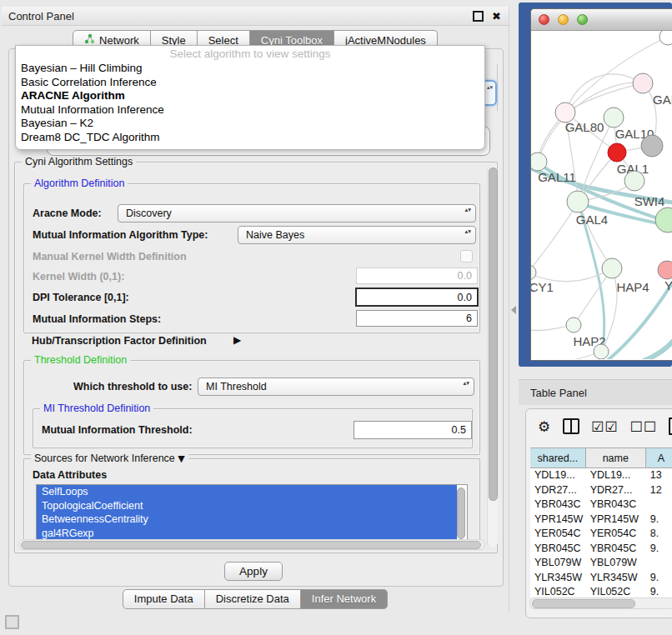 The width and height of the screenshot is (672, 635). What do you see at coordinates (237, 17) in the screenshot?
I see `panel-title: Control Panel` at bounding box center [237, 17].